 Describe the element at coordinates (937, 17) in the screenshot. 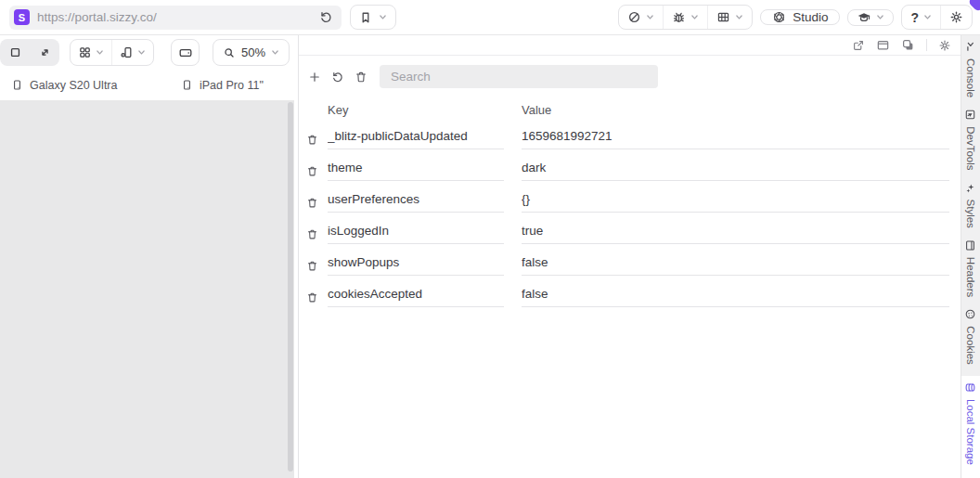

I see `help-settings-group: ?` at that location.